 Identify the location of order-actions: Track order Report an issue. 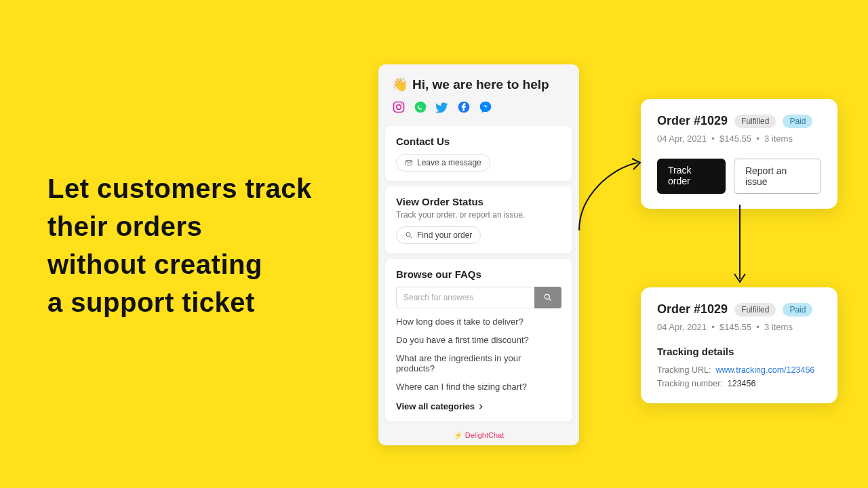
(739, 176).